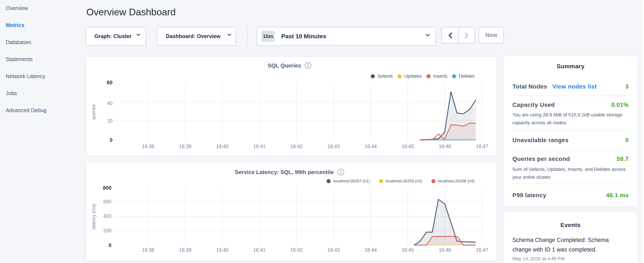 This screenshot has width=644, height=263. Describe the element at coordinates (94, 112) in the screenshot. I see `svg-text: queries` at that location.